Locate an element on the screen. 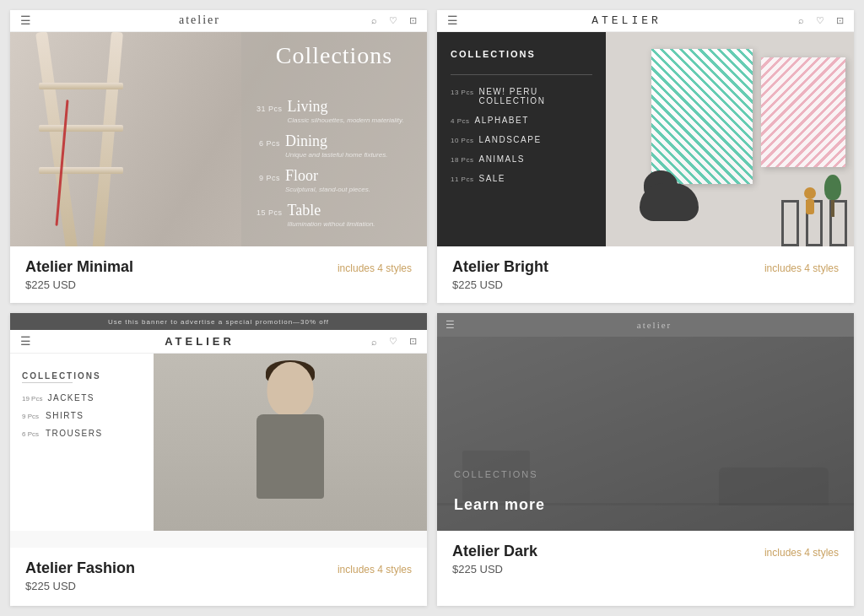 The height and width of the screenshot is (616, 864). search-icon-fashion: ⌕ is located at coordinates (375, 342).